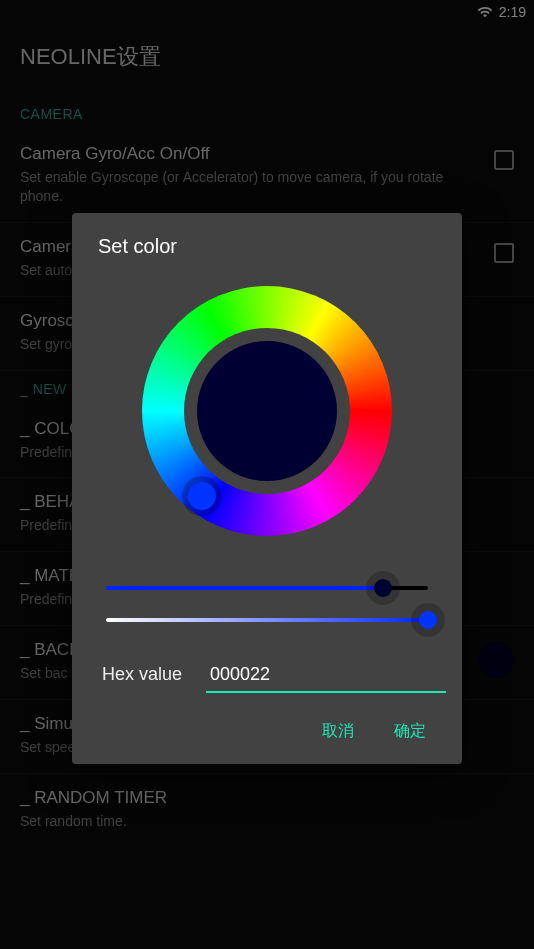 Image resolution: width=534 pixels, height=949 pixels. Describe the element at coordinates (202, 496) in the screenshot. I see `color-wheel-thumb` at that location.